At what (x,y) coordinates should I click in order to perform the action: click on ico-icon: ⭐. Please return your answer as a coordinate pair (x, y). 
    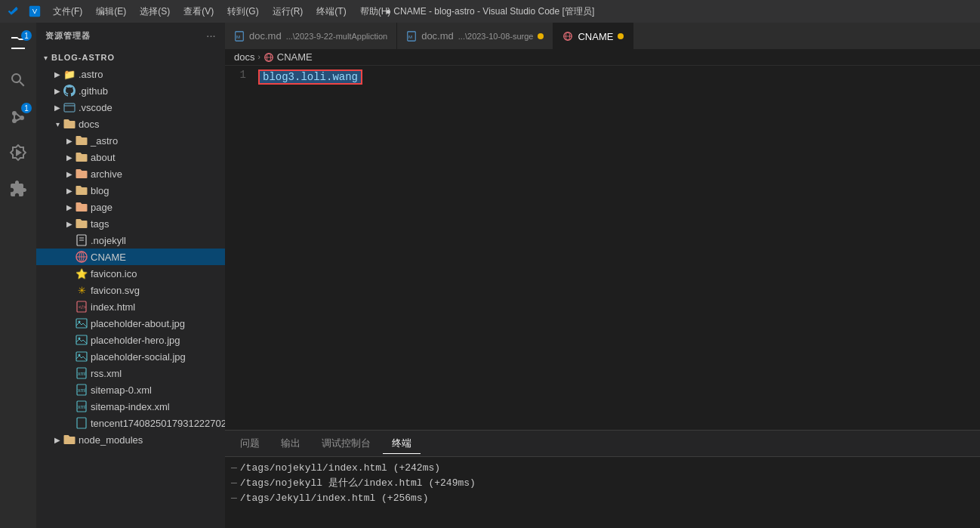
    Looking at the image, I should click on (82, 273).